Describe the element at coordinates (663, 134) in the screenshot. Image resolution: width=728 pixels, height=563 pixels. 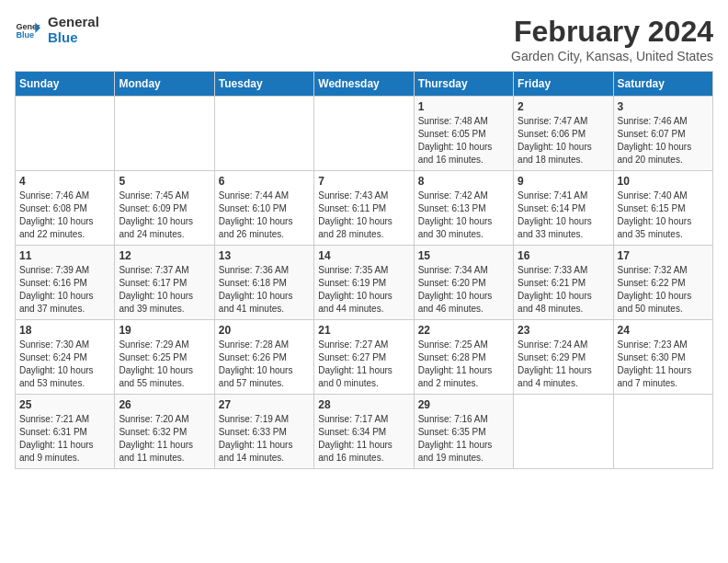
I see `calendar-cell: 3Sunrise: 7:46 AM Sunset: 6:07 PM Daylig…` at that location.